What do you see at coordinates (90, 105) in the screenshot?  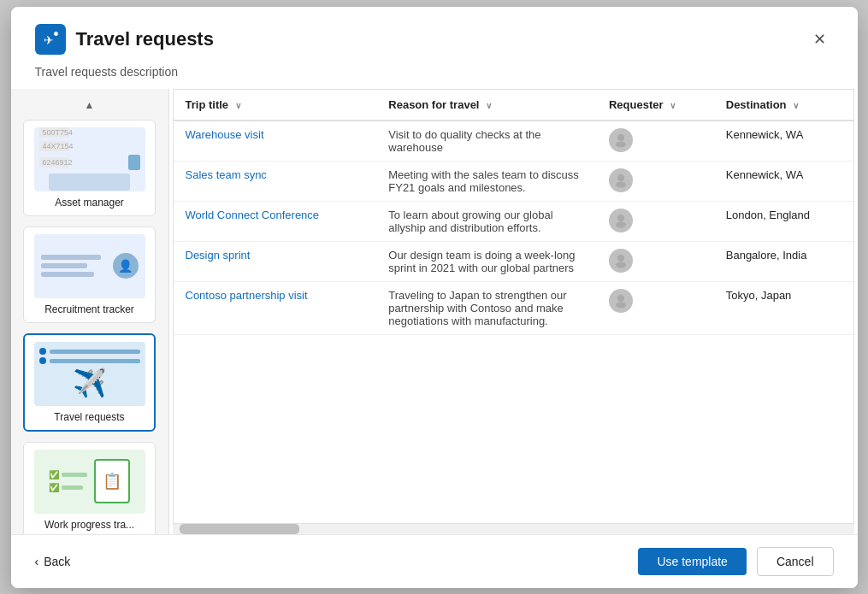 I see `scroll-up-button: ▲` at bounding box center [90, 105].